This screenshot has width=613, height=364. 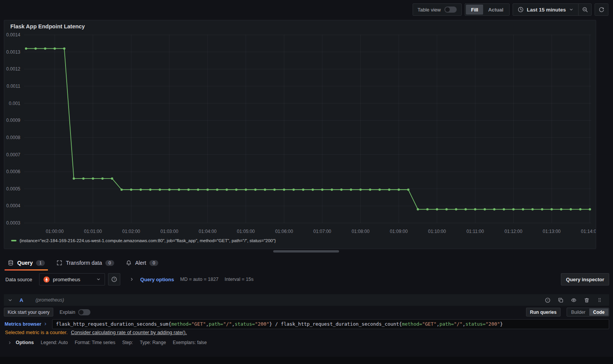 I want to click on query-options-toggle: Query options, so click(x=157, y=280).